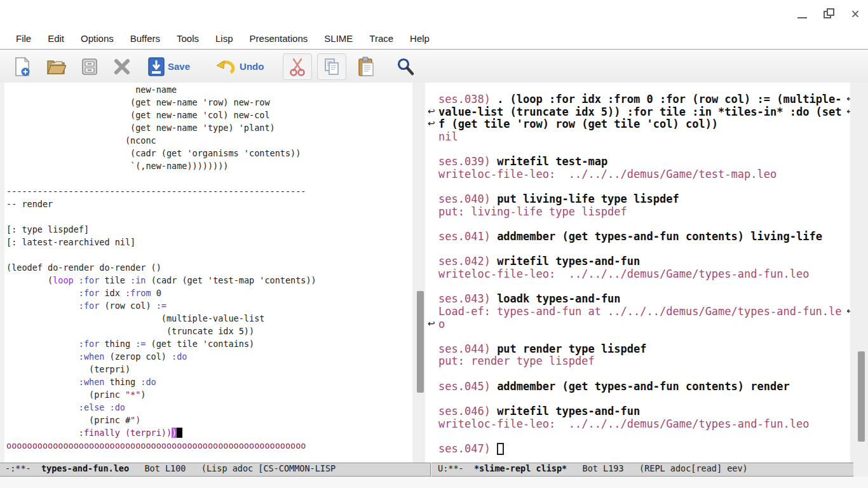 The width and height of the screenshot is (868, 488). I want to click on tool-bar: Save Undo, so click(434, 66).